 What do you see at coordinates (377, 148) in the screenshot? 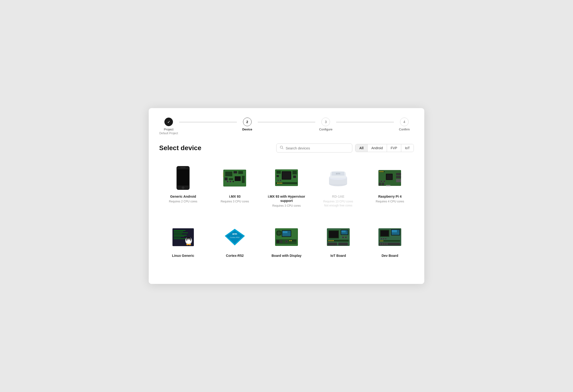
I see `filter-android: Android` at bounding box center [377, 148].